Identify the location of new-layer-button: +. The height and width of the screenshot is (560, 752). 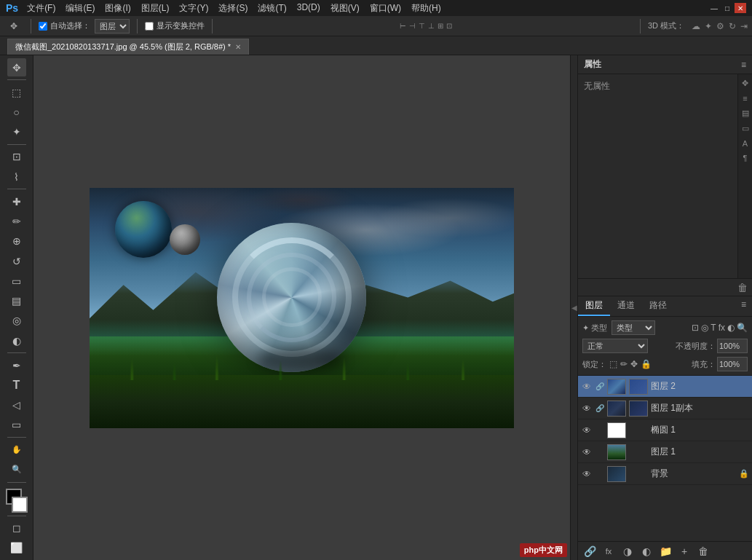
(684, 551).